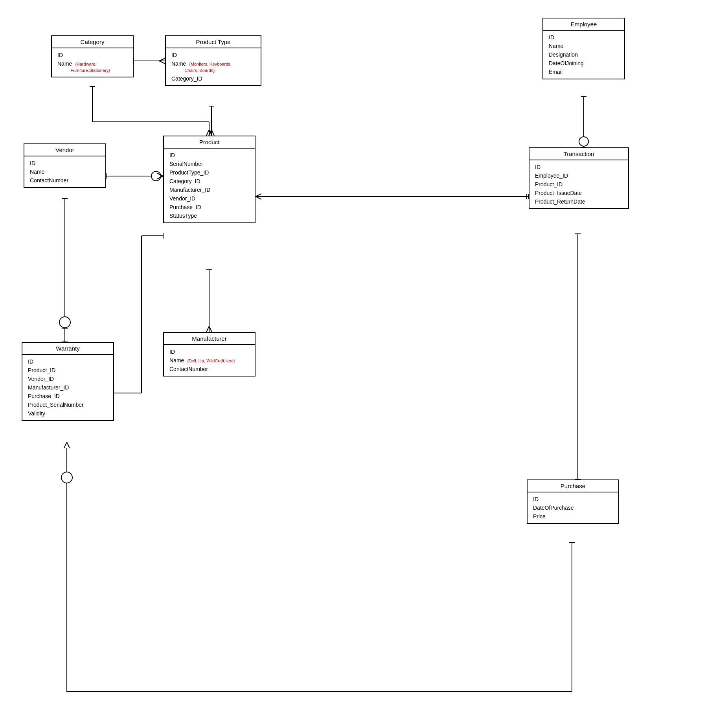 This screenshot has height=720, width=728. Describe the element at coordinates (573, 487) in the screenshot. I see `purchase-title: Purchase` at that location.